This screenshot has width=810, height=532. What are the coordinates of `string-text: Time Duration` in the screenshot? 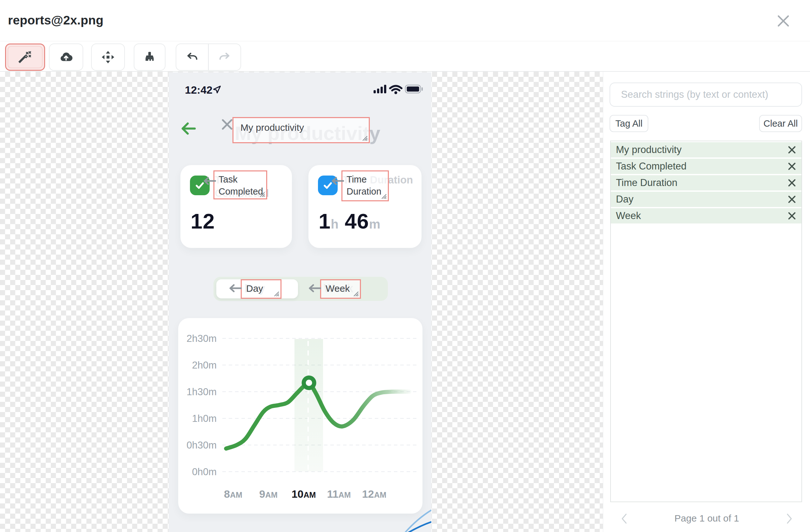 It's located at (647, 183).